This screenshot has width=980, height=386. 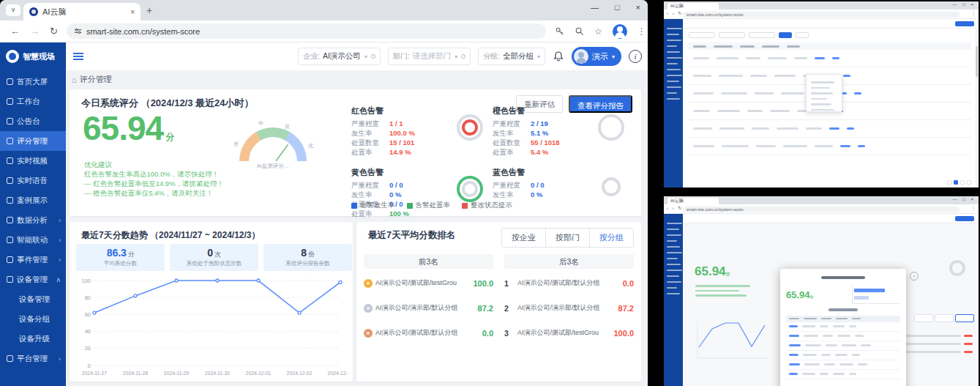 I want to click on tab-search-button: ∨, so click(x=13, y=10).